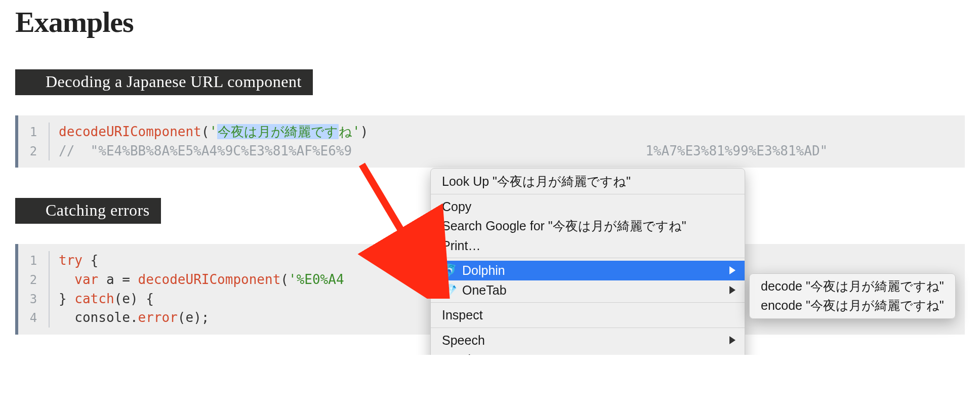  Describe the element at coordinates (852, 287) in the screenshot. I see `submenu-decode: decode "今夜は月が綺麗ですね"` at that location.